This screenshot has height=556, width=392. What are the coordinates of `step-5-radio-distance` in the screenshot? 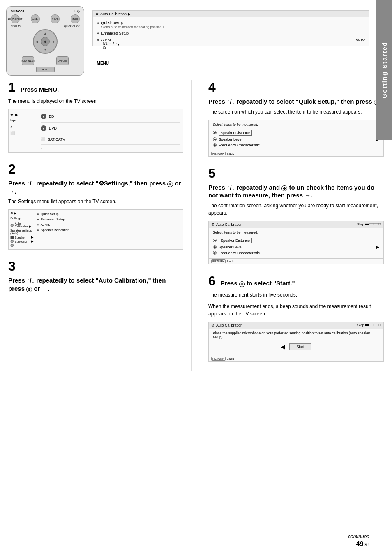 It's located at (214, 240).